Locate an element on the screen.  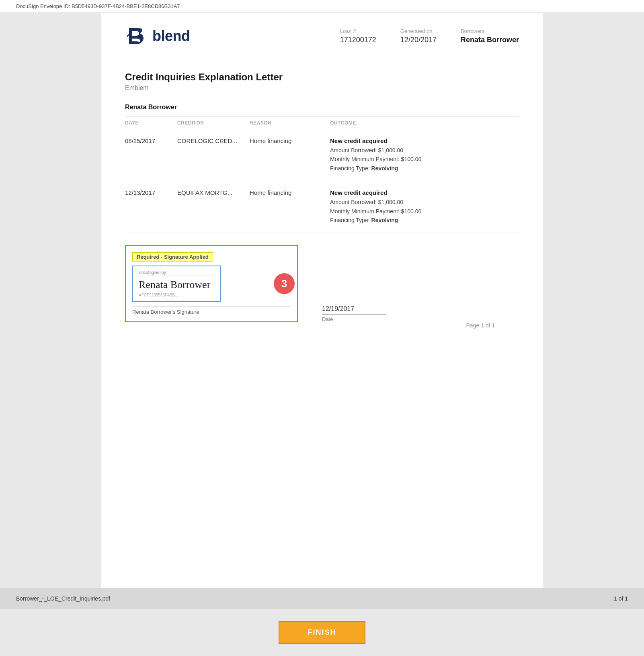
row2-outcome-financing-prefix: Financing Type: is located at coordinates (351, 220).